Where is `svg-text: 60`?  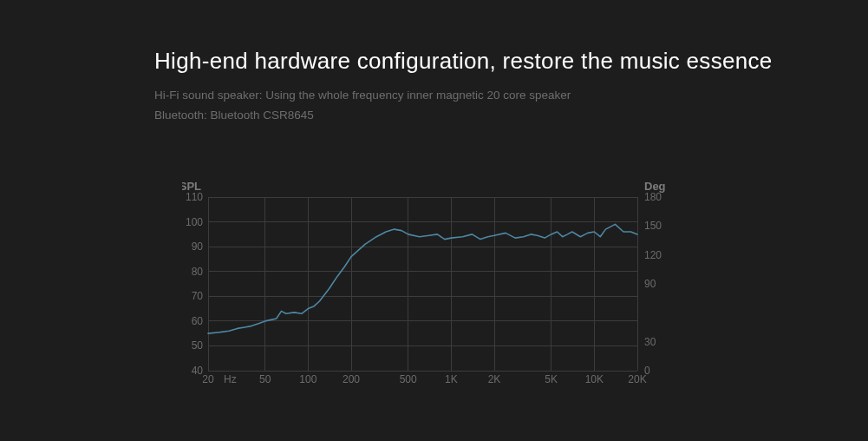 svg-text: 60 is located at coordinates (198, 321).